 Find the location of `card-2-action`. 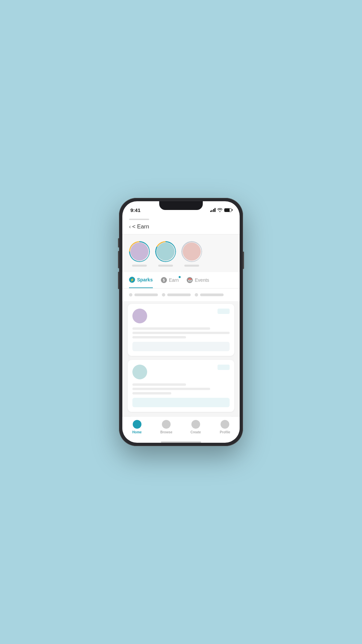

card-2-action is located at coordinates (181, 402).